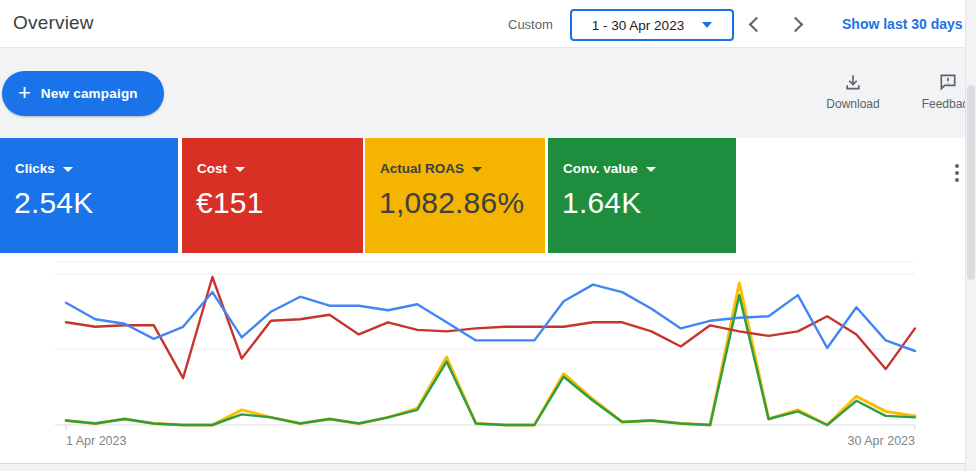 This screenshot has width=976, height=471. I want to click on scorecard-label: Clicks, so click(35, 168).